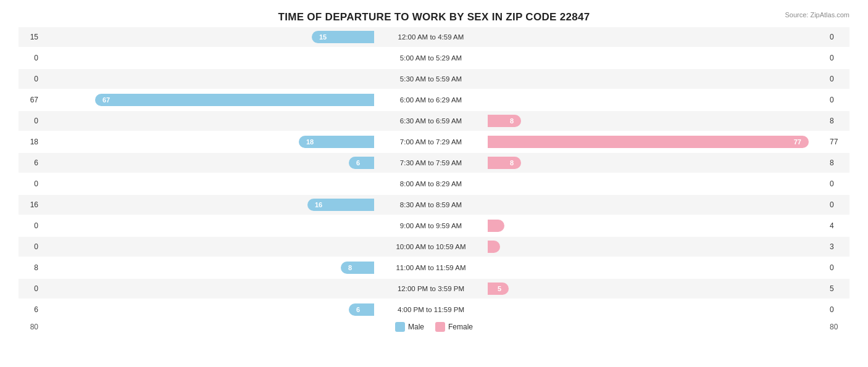 Image resolution: width=868 pixels, height=367 pixels. I want to click on time-label: 7:00 AM to 7:29 AM, so click(431, 142).